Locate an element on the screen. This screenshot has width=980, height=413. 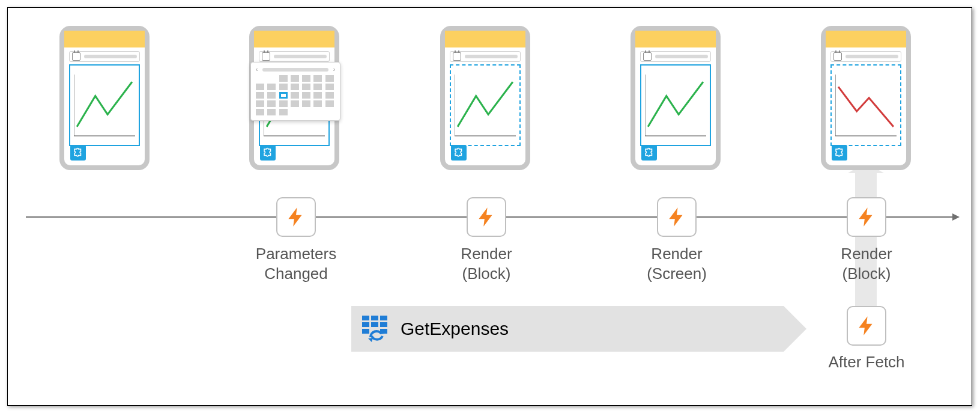
event-parameters-changed: Parameters Changed is located at coordinates (296, 240).